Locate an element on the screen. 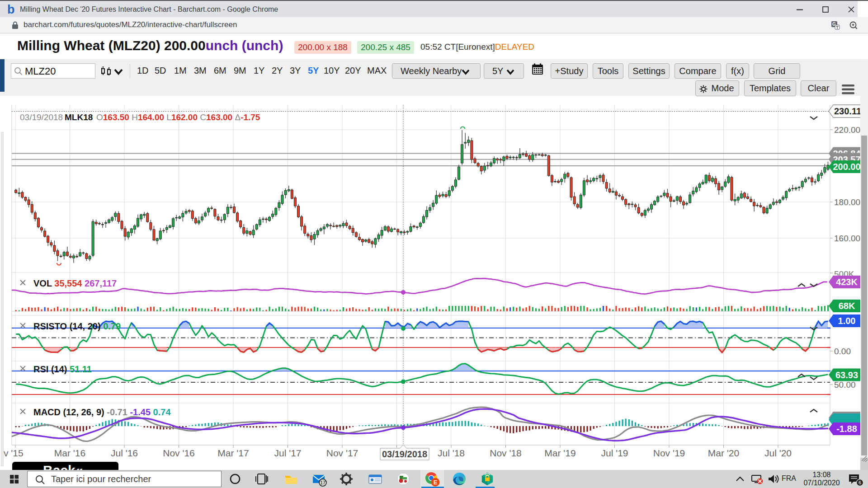 This screenshot has width=868, height=488. svg-text: 6 is located at coordinates (860, 483).